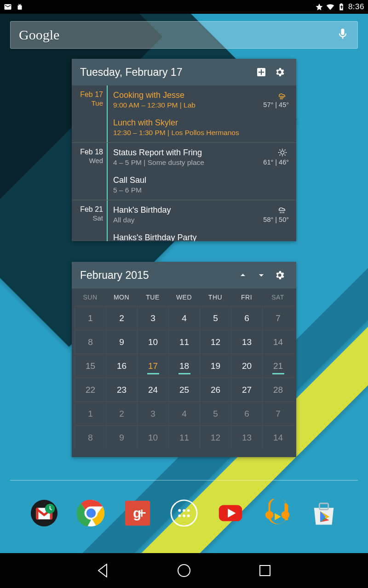  What do you see at coordinates (138, 513) in the screenshot?
I see `app-google-plus: g` at bounding box center [138, 513].